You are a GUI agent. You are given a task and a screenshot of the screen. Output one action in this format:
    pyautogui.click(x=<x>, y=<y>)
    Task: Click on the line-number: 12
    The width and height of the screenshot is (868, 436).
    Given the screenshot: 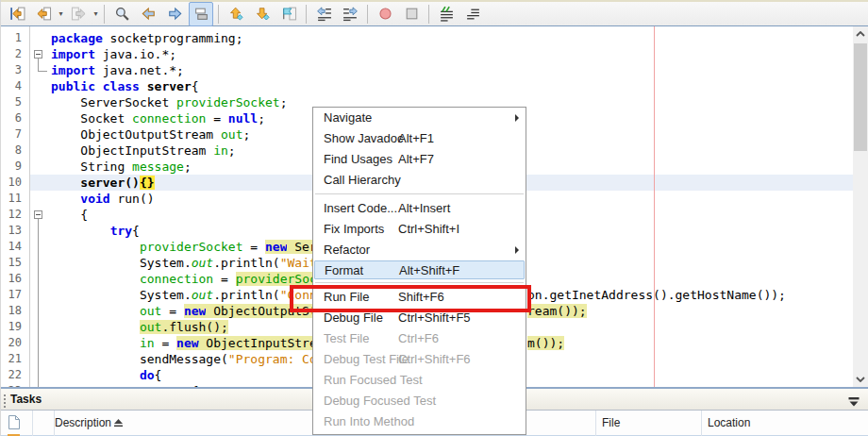 What is the action you would take?
    pyautogui.click(x=11, y=215)
    